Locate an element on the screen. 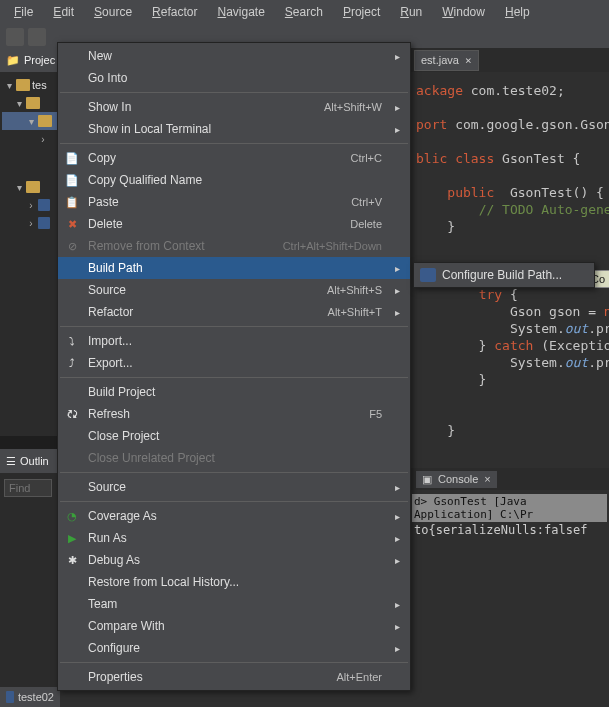 This screenshot has width=609, height=707. menu-refactor: Refactor is located at coordinates (174, 12).